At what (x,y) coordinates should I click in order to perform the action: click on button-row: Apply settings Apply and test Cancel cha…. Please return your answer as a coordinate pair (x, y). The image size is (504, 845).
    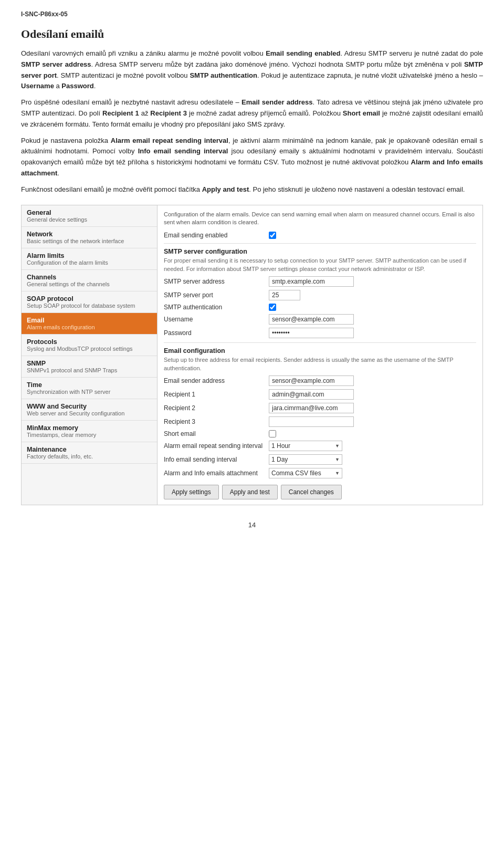
    Looking at the image, I should click on (320, 492).